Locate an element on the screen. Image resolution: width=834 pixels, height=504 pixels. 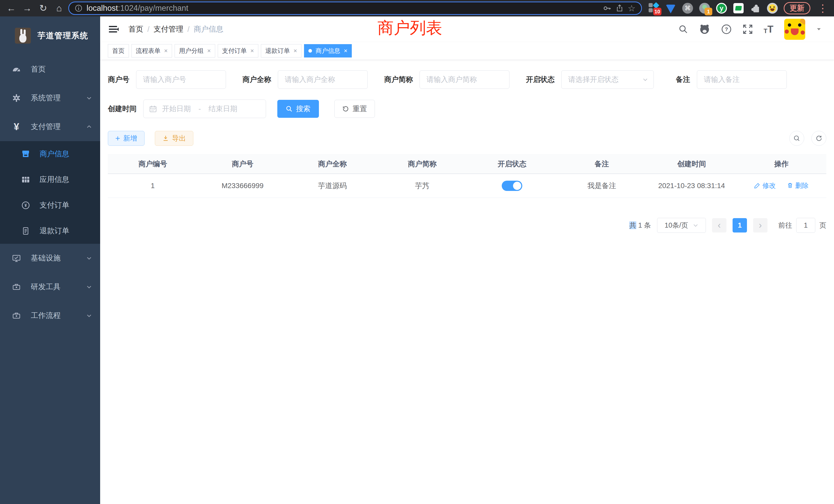
sidebar-item-workflow: 工作流程 is located at coordinates (50, 316).